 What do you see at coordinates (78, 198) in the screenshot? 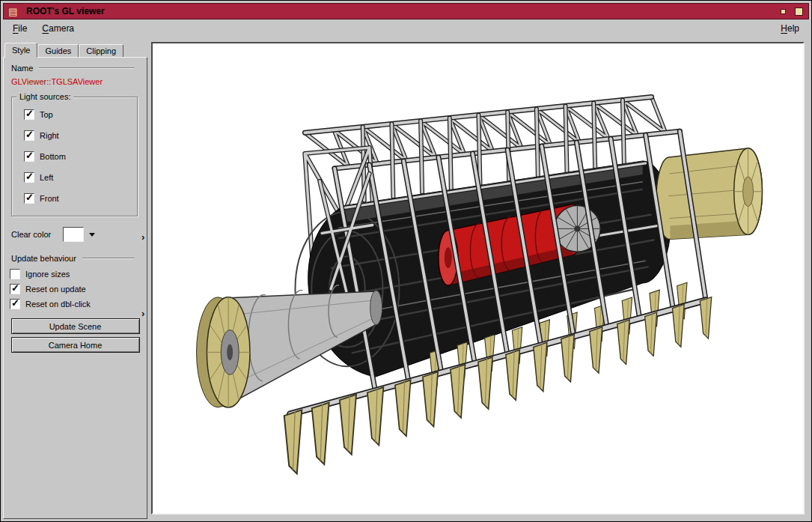
I see `checkbox-light-front: Front` at bounding box center [78, 198].